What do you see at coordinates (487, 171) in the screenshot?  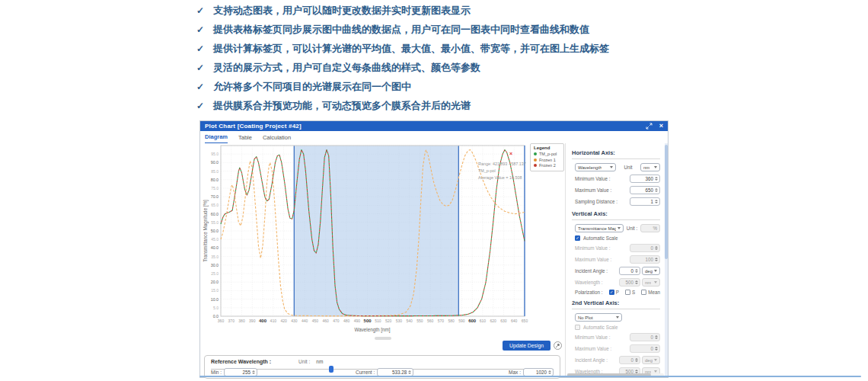 I see `annotation-series: TM_p-pol` at bounding box center [487, 171].